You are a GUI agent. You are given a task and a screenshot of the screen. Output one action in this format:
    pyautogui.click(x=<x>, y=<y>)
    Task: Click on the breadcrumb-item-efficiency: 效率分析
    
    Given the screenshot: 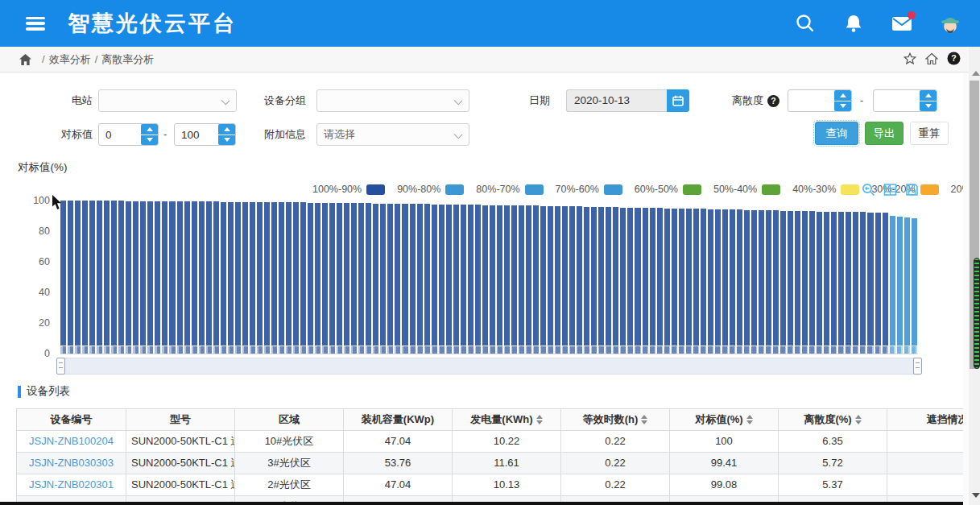 What is the action you would take?
    pyautogui.click(x=70, y=60)
    